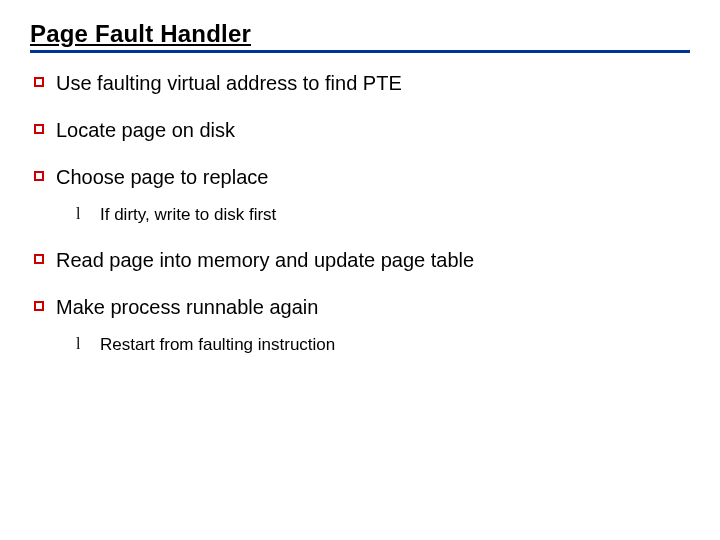 The image size is (720, 540). I want to click on title-rule: Page Fault Handler, so click(360, 36).